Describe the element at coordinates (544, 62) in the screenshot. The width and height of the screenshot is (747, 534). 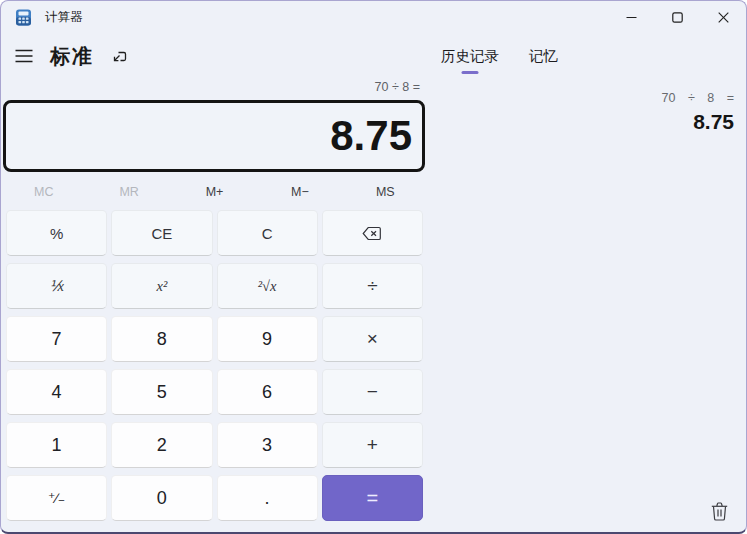
I see `tab-memory: 记忆` at that location.